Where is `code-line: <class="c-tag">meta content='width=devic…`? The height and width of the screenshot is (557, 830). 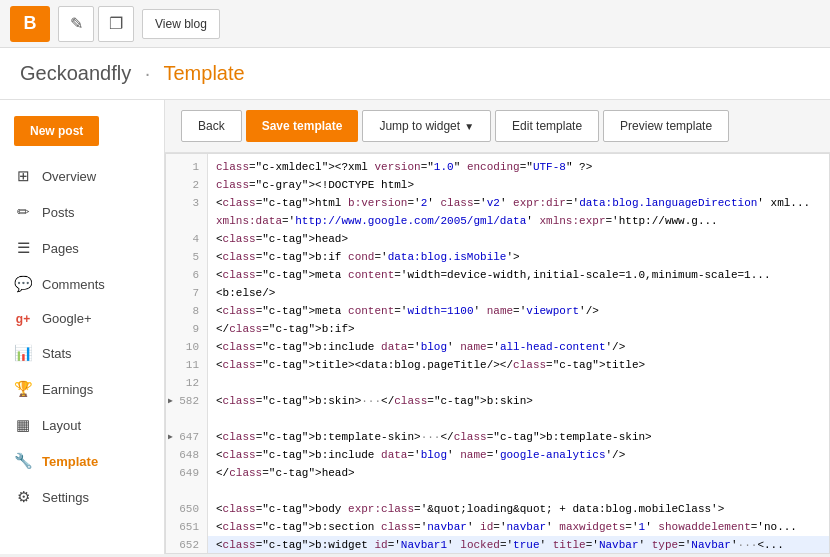
code-line: <class="c-tag">meta content='width=devic… is located at coordinates (518, 275).